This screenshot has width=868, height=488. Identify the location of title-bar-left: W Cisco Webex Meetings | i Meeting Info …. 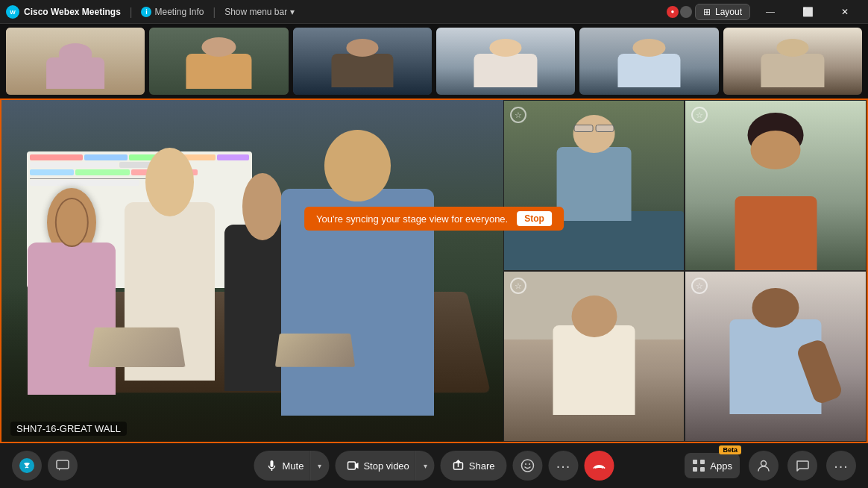
(151, 12).